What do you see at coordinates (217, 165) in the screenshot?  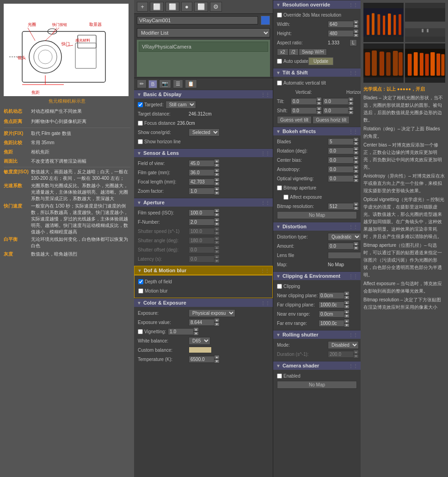 I see `fov-down: ▼` at bounding box center [217, 165].